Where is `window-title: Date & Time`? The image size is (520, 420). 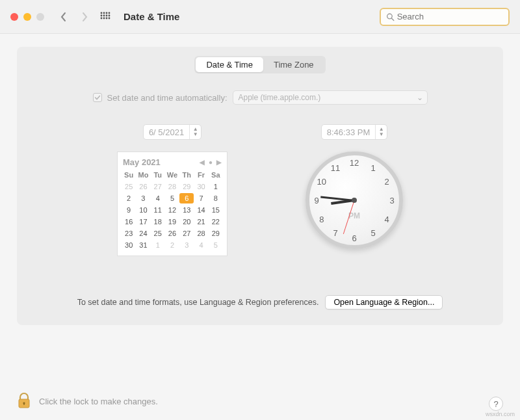 window-title: Date & Time is located at coordinates (151, 17).